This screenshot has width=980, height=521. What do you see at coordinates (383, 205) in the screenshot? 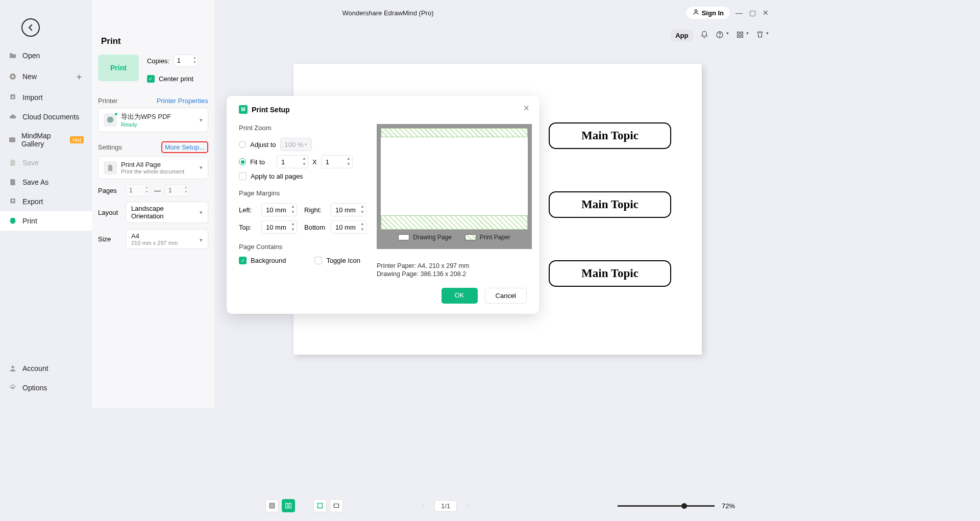
I see `print-setup-dialog: M Print Setup ✕ Print Zoom Adjust to 100…` at bounding box center [383, 205].